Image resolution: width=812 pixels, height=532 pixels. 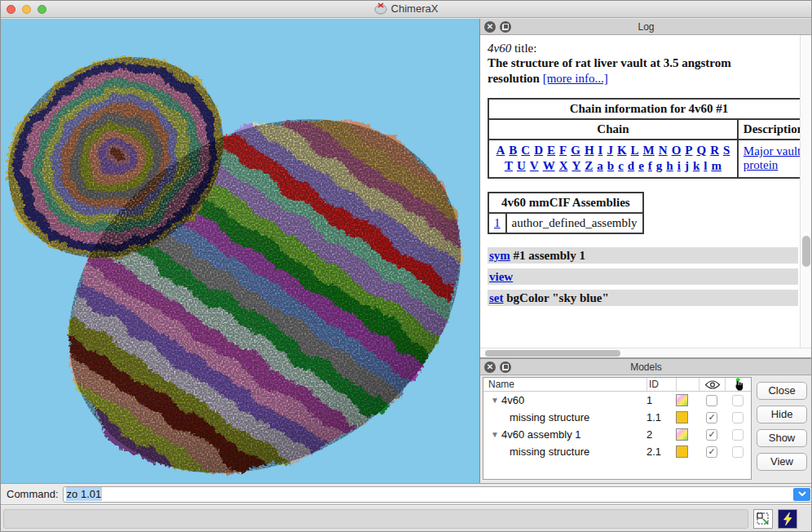 What do you see at coordinates (782, 438) in the screenshot?
I see `show-model-button: Show` at bounding box center [782, 438].